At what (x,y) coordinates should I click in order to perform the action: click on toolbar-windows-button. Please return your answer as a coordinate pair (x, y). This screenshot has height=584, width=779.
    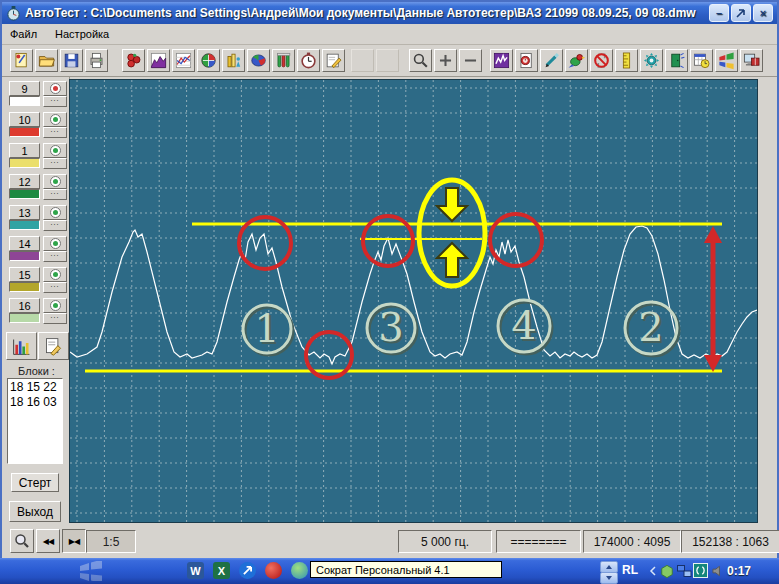
    Looking at the image, I should click on (726, 60).